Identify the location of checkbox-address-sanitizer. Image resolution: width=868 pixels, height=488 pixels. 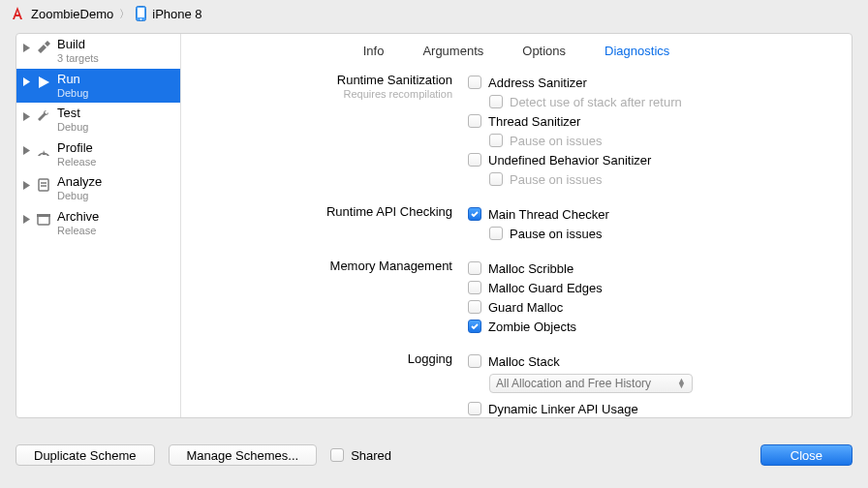
(475, 82).